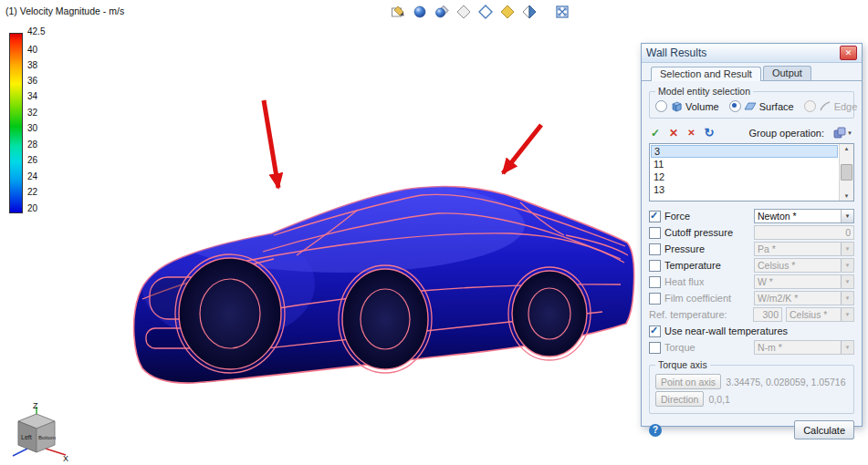  What do you see at coordinates (804, 282) in the screenshot?
I see `heat-flux-unit-select: W * ▼` at bounding box center [804, 282].